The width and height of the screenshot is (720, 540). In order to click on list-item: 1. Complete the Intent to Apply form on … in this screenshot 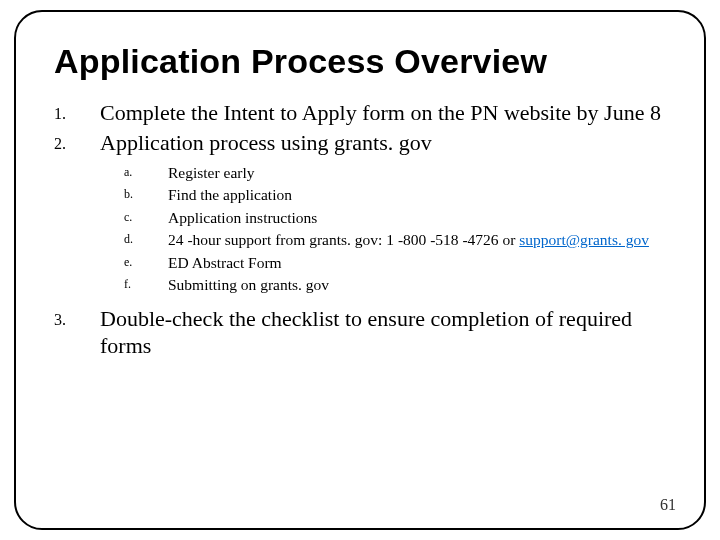, I will do `click(360, 113)`.